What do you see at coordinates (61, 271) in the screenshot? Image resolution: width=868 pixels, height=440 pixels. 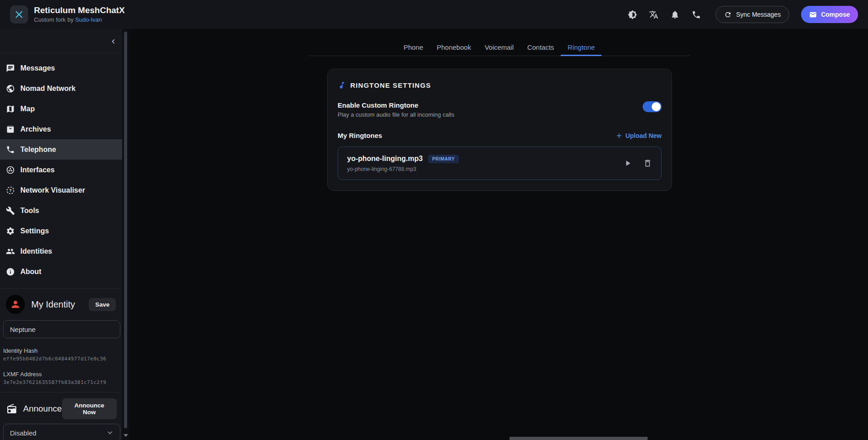 I see `sidebar-item-about: About` at bounding box center [61, 271].